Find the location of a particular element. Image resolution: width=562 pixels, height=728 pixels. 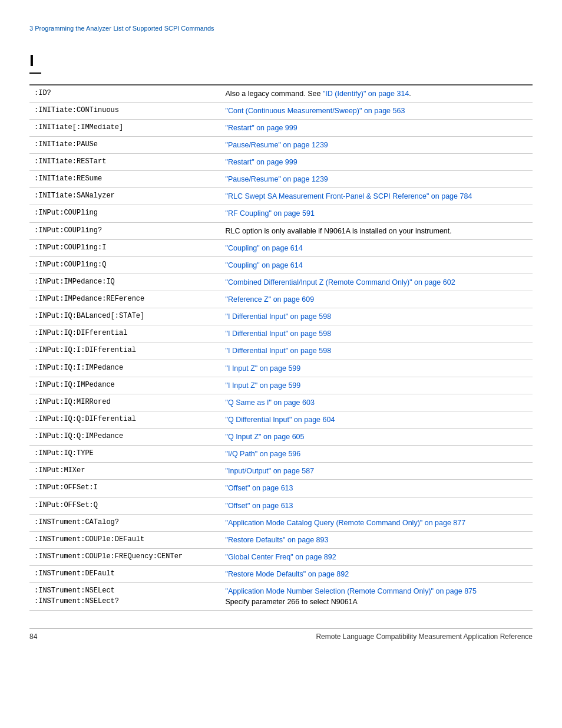

table-row: :INPut:MIXer"Input/Output" on page 587 is located at coordinates (281, 472).